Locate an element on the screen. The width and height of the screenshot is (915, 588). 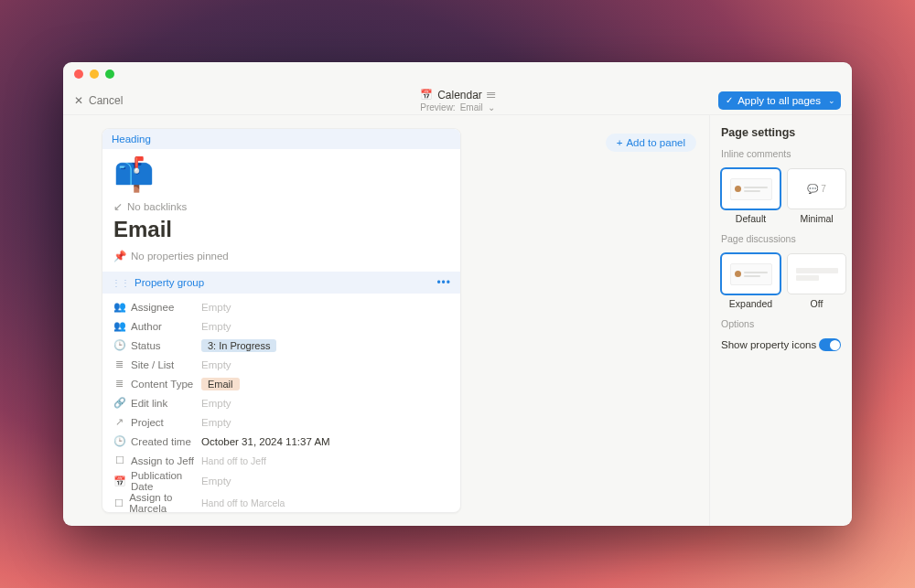
property-row: 📅Publication DateEmpty is located at coordinates (282, 481).